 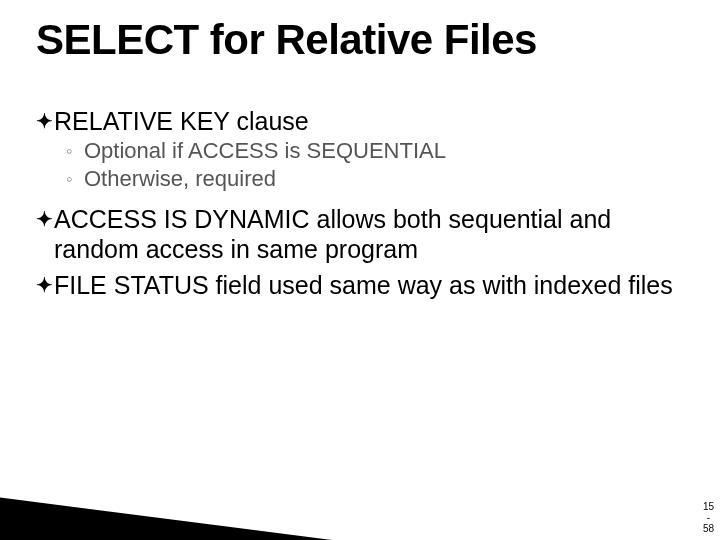 What do you see at coordinates (708, 528) in the screenshot?
I see `page-number-c: 58` at bounding box center [708, 528].